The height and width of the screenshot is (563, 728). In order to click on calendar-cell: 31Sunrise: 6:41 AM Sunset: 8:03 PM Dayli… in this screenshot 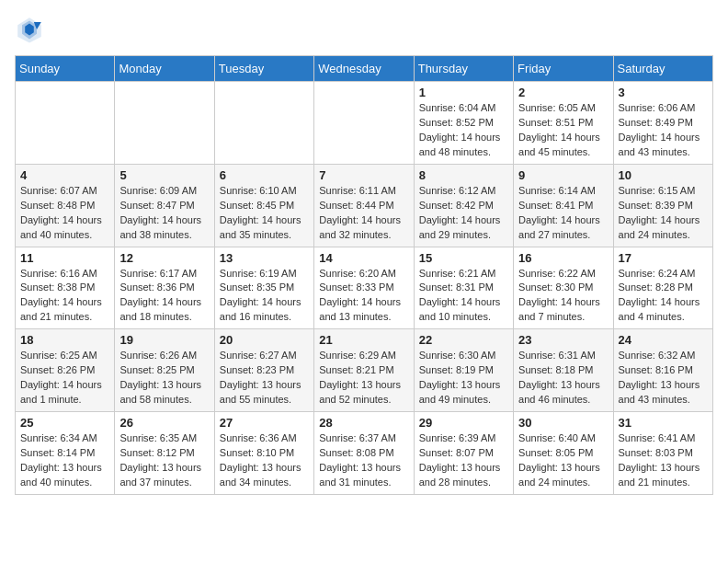, I will do `click(663, 454)`.